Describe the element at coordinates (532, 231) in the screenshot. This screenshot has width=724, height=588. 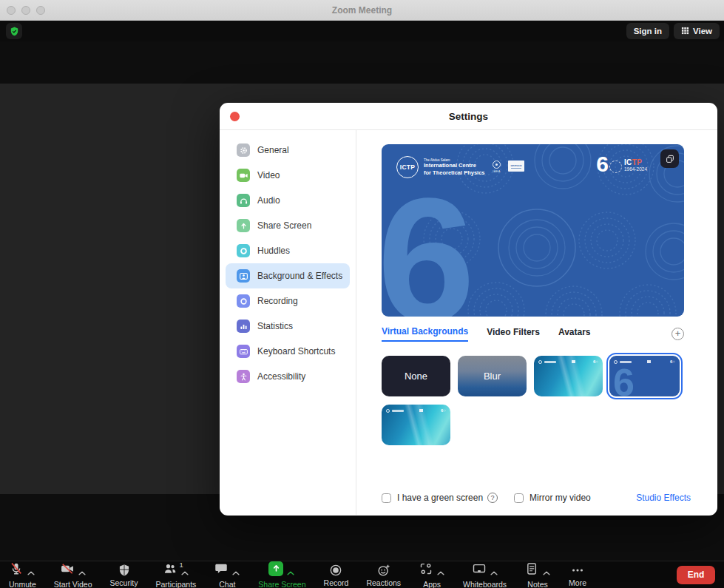
I see `video-preview: 6 ICTP The Abdus Salam International Cen…` at that location.